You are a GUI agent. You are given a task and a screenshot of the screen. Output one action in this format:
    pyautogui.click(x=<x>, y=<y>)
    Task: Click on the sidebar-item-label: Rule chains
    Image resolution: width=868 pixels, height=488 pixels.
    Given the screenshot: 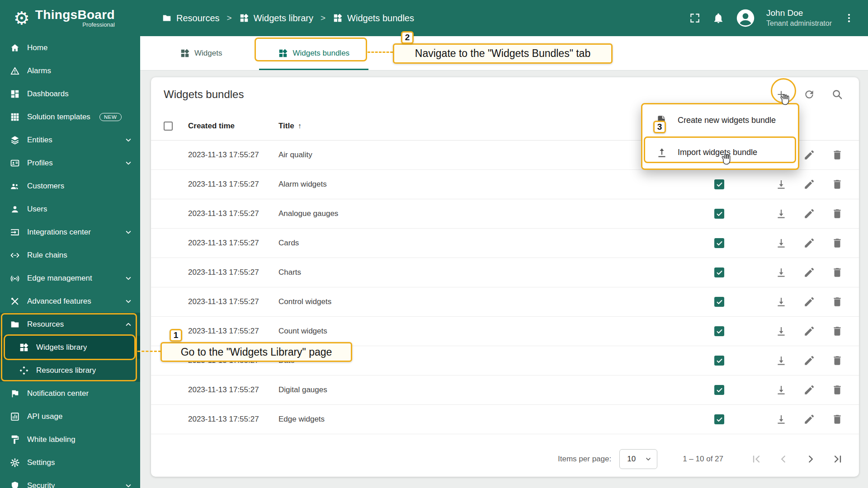 What is the action you would take?
    pyautogui.click(x=47, y=255)
    